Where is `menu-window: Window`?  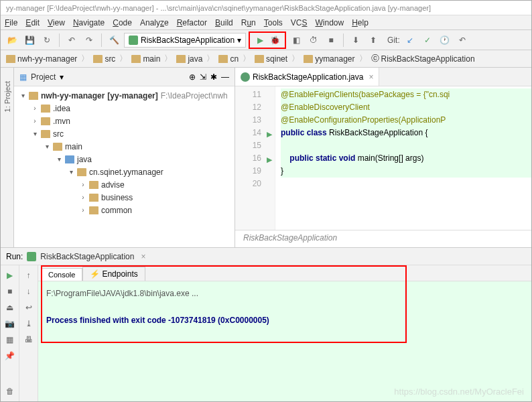
menu-window: Window is located at coordinates (330, 23).